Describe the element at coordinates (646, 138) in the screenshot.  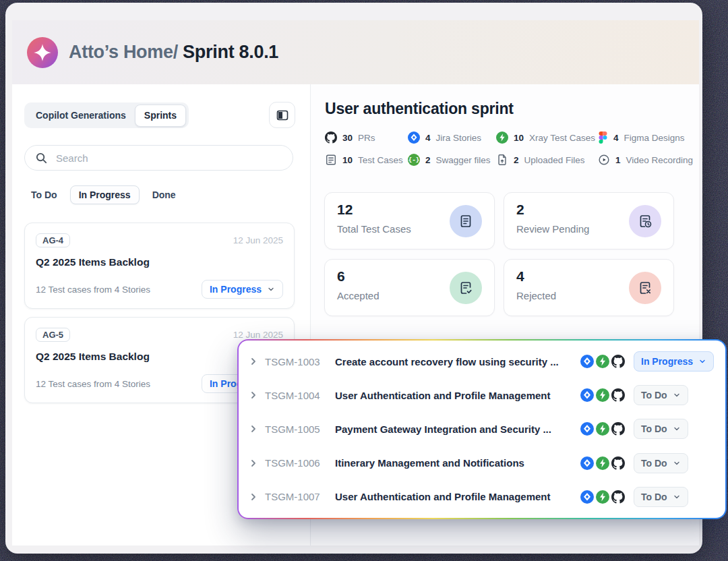
I see `stat-figma-designs: 4 Figma Designs` at that location.